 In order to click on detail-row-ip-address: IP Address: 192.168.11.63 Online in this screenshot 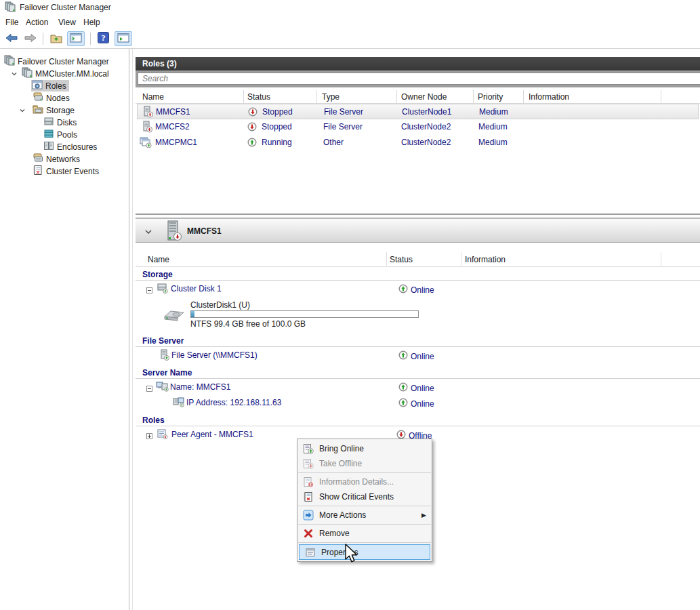, I will do `click(417, 403)`.